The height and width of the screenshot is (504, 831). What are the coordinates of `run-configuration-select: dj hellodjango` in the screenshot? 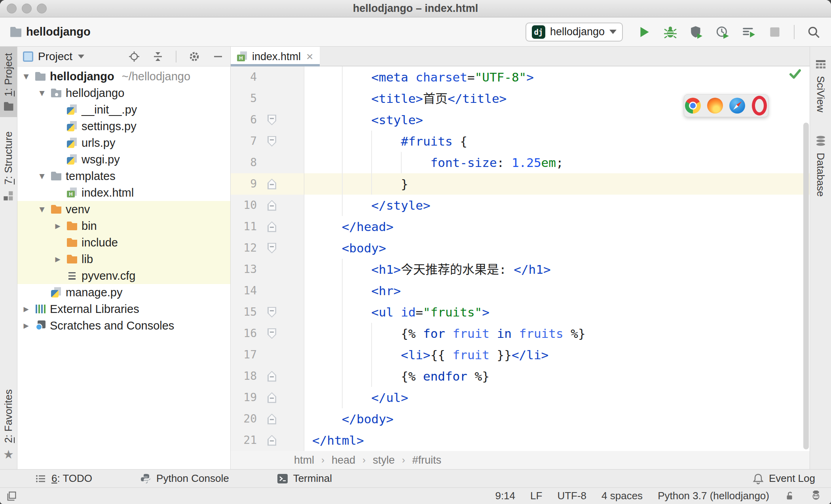 It's located at (574, 32).